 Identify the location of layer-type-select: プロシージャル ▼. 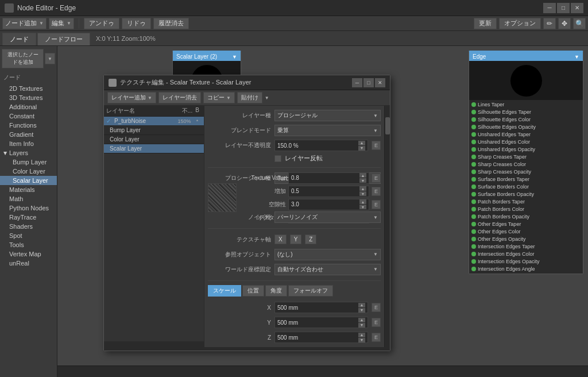
(327, 116).